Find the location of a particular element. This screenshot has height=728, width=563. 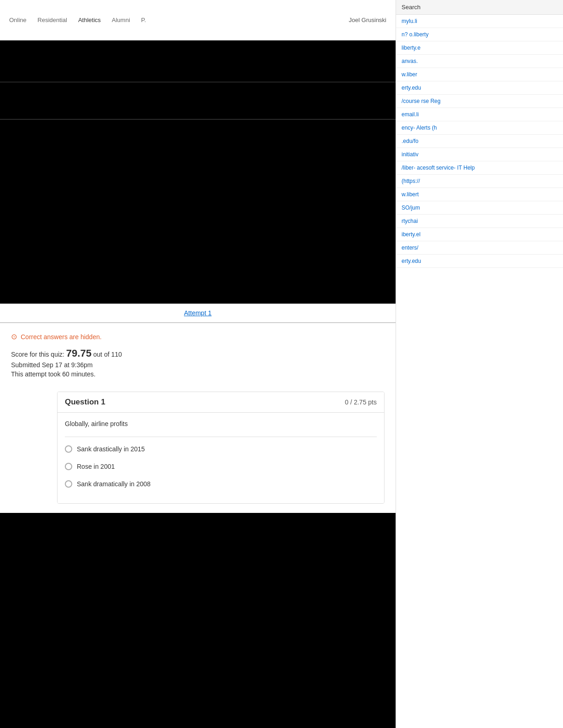

answer-text-2: Rose in 2001 is located at coordinates (96, 466).